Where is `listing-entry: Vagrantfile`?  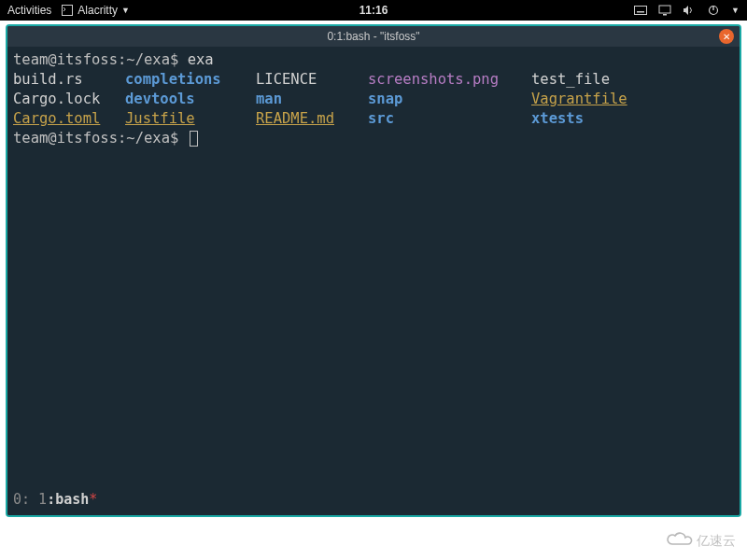
listing-entry: Vagrantfile is located at coordinates (633, 99).